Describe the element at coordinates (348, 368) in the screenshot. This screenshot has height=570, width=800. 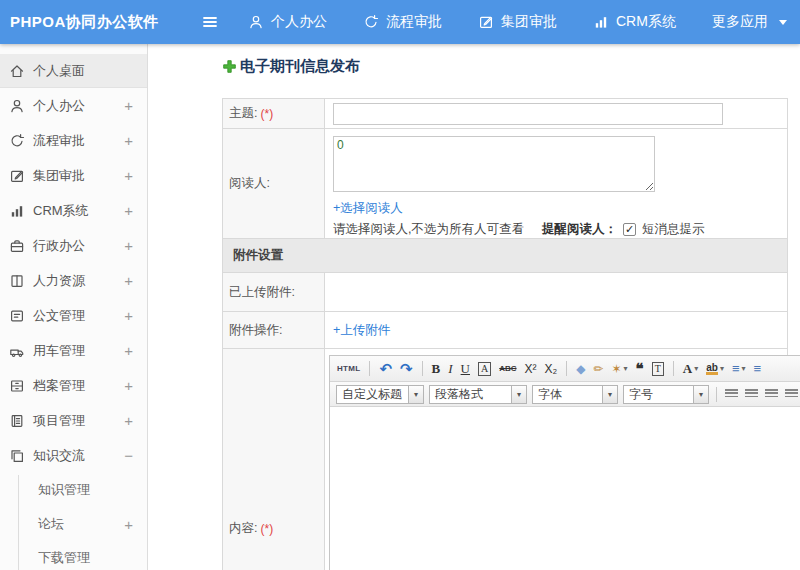
I see `source-code-icon: HTML` at that location.